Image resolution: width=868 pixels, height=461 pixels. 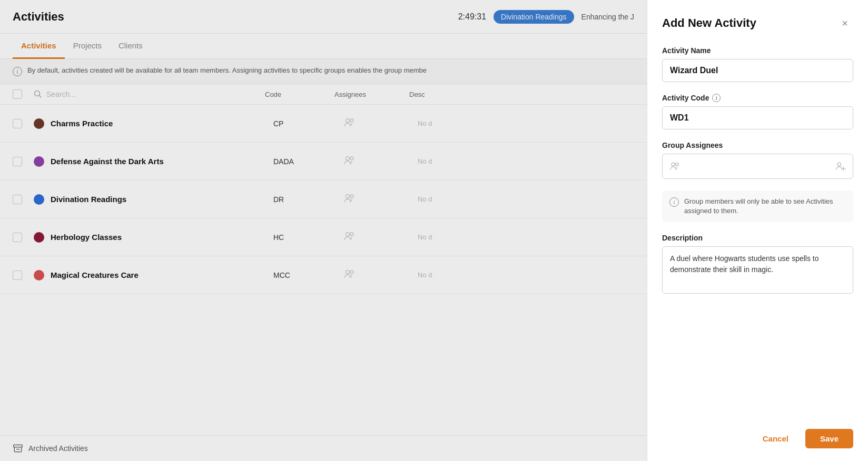 What do you see at coordinates (87, 46) in the screenshot?
I see `tab-projects: Projects` at bounding box center [87, 46].